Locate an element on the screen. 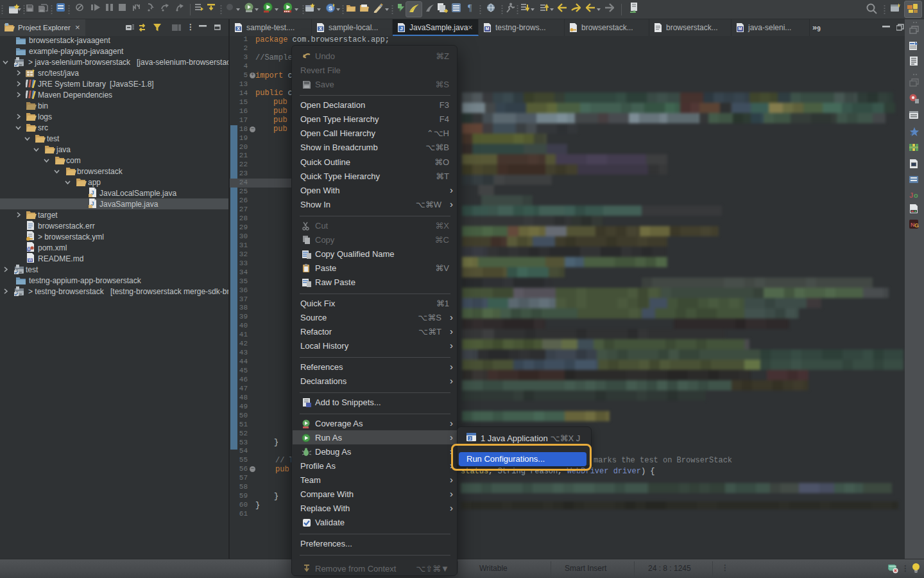 This screenshot has width=924, height=578. svg-text: S is located at coordinates (330, 8).